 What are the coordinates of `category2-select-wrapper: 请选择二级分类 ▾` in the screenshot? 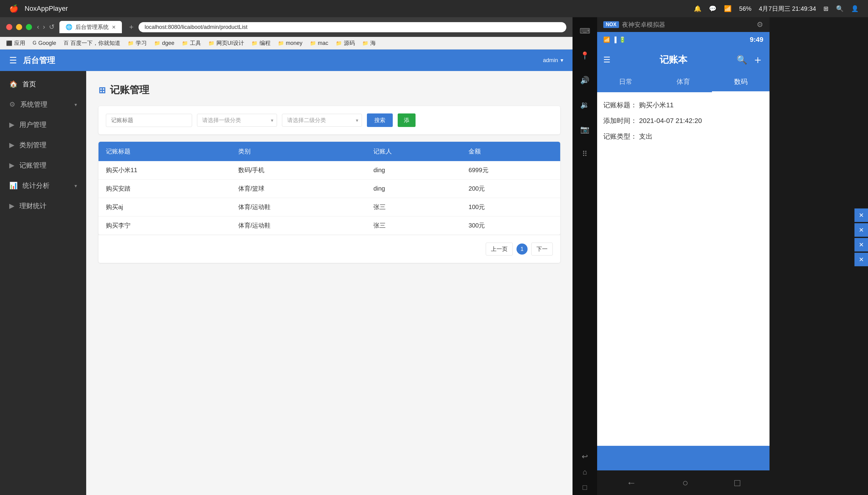 It's located at (322, 120).